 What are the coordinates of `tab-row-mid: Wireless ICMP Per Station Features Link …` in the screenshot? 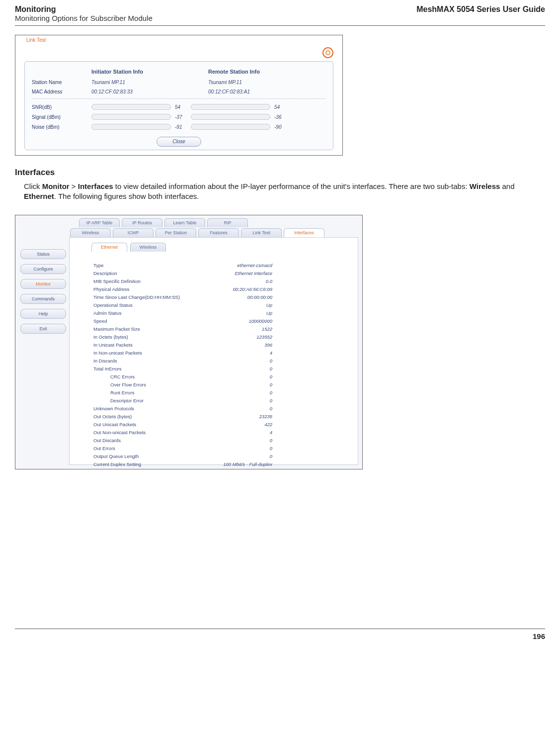 It's located at (197, 233).